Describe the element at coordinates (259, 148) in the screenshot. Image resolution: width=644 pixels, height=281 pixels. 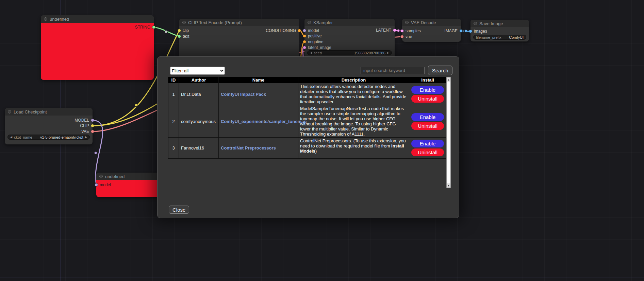
I see `extension-name-cell: ControlNet Preprocessors` at that location.